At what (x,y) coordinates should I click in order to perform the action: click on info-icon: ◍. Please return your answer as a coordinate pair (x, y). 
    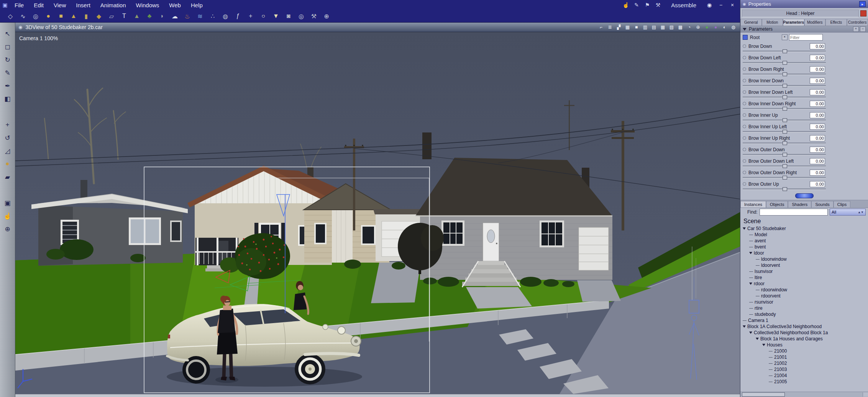
    Looking at the image, I should click on (733, 27).